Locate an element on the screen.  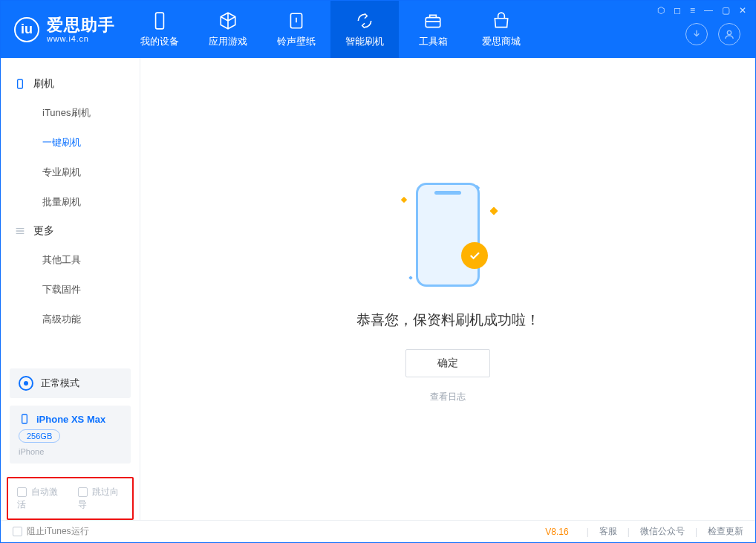
user-button is located at coordinates (729, 34).